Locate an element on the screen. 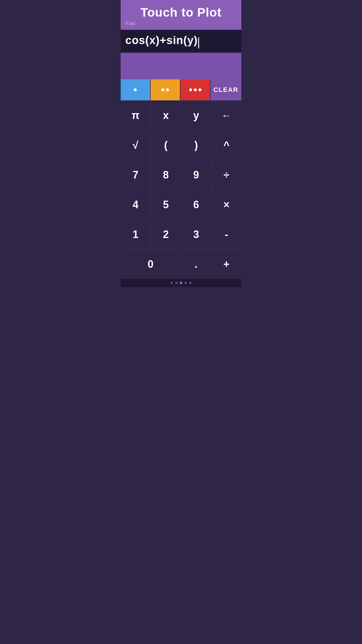 The height and width of the screenshot is (644, 362). key-row-1: π x y ← is located at coordinates (181, 116).